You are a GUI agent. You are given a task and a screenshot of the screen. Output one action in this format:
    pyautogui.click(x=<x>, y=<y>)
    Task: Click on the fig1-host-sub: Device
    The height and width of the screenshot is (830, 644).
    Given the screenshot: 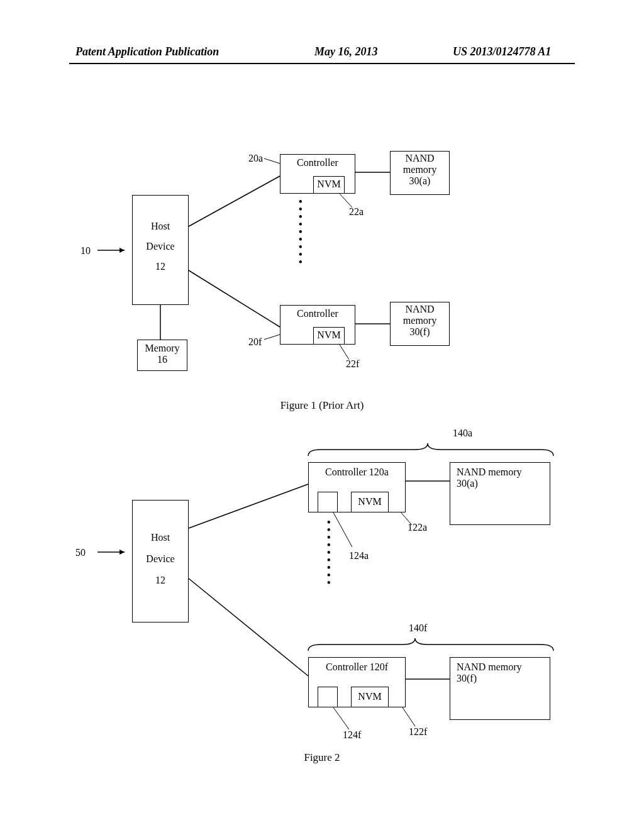 What is the action you would take?
    pyautogui.click(x=160, y=246)
    